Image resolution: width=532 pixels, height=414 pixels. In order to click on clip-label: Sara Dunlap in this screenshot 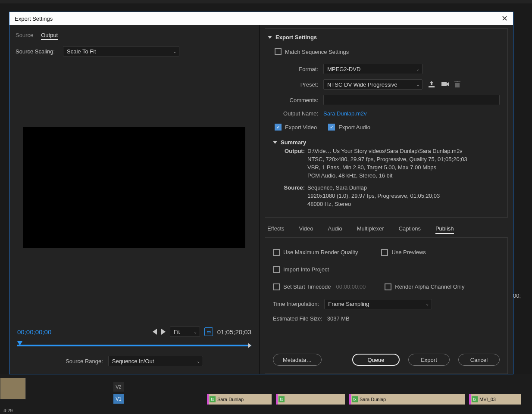, I will do `click(230, 399)`.